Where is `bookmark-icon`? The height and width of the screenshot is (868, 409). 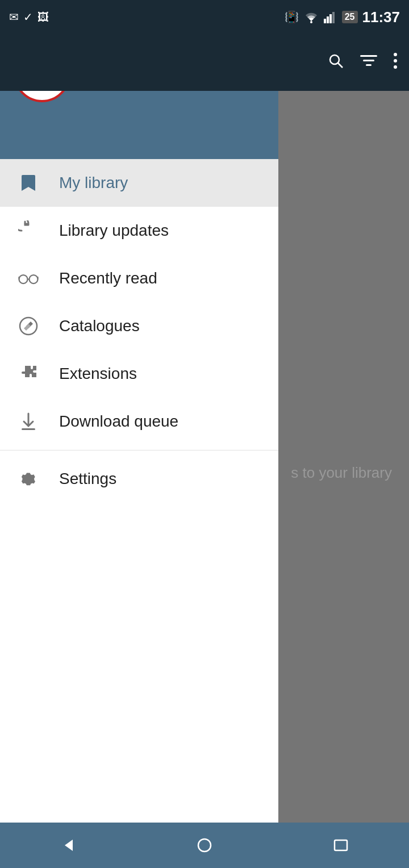 bookmark-icon is located at coordinates (28, 183).